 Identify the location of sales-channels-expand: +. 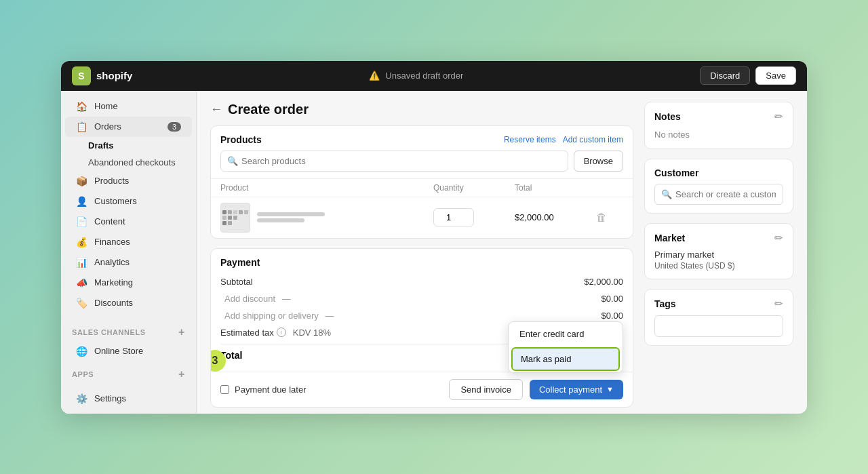
(182, 332).